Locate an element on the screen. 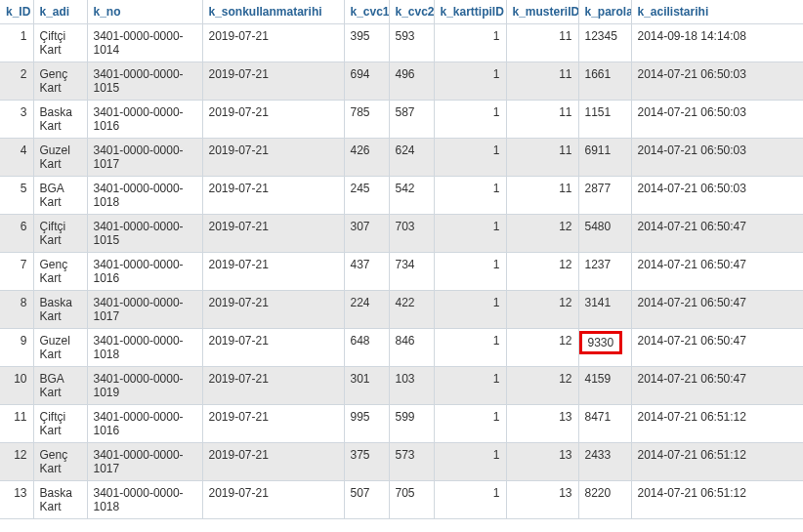 Image resolution: width=803 pixels, height=532 pixels. cell-k_parola: 2877 is located at coordinates (605, 195).